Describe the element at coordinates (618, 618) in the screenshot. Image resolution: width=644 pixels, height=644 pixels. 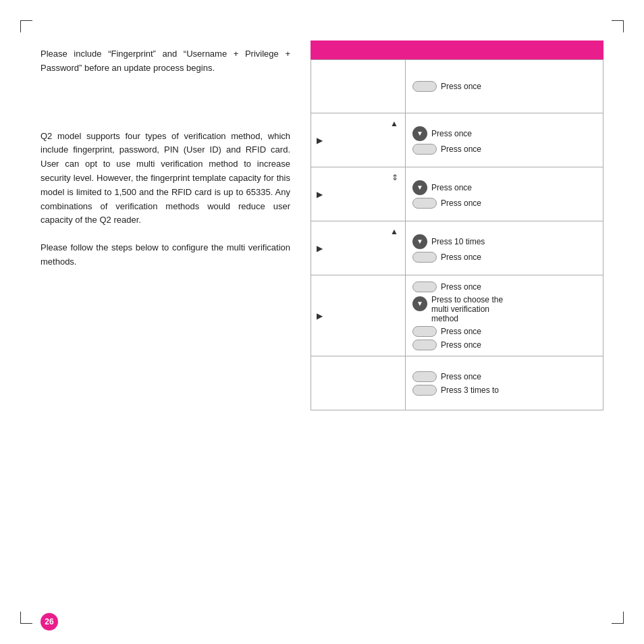
I see `corner-mark-br` at that location.